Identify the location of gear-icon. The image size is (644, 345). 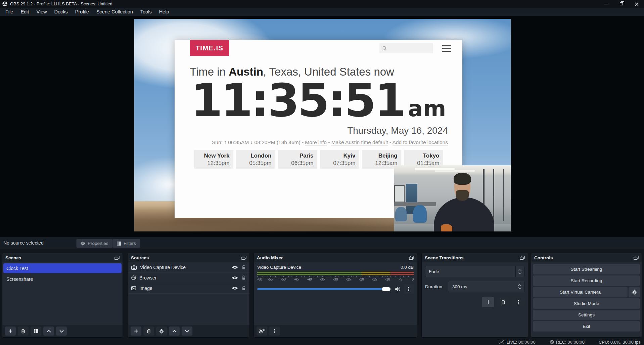
(83, 244).